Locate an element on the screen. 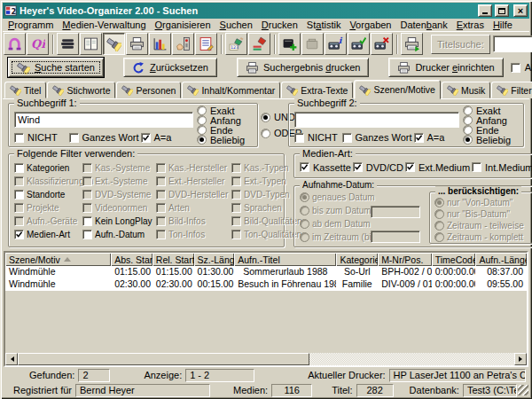  lists-button is located at coordinates (206, 44).